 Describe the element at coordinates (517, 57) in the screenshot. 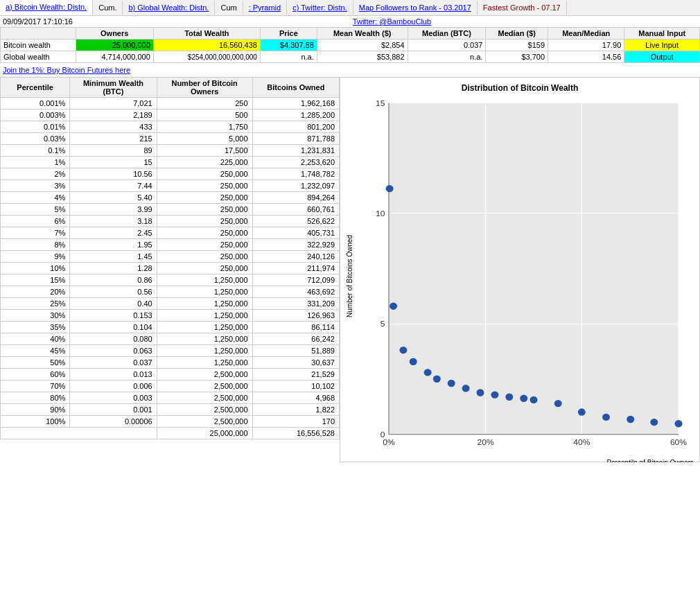

I see `global-median-usd: $3,700` at that location.